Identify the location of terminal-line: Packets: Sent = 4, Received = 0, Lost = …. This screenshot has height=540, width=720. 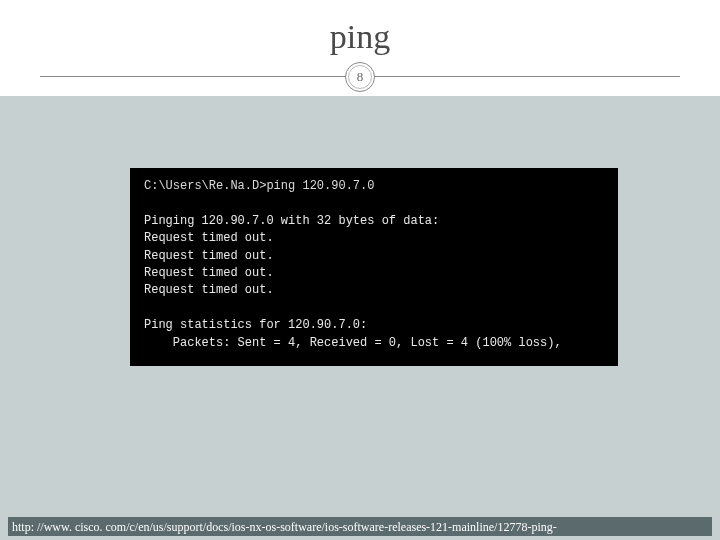
(353, 343).